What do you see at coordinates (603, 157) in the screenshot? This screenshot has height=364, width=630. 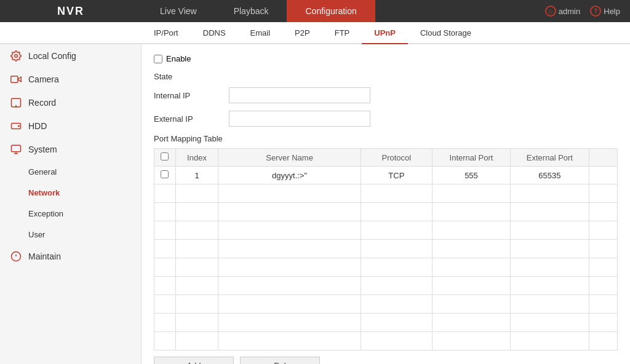 I see `table-header-action` at bounding box center [603, 157].